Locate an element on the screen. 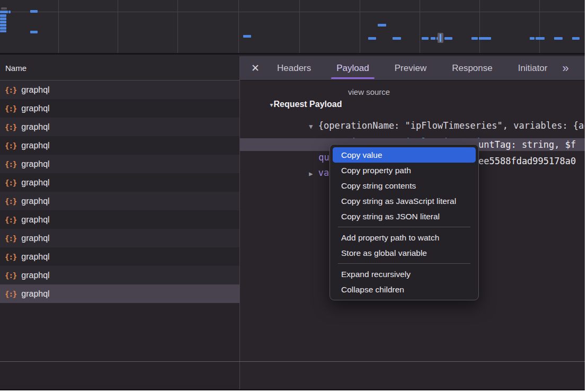 The image size is (588, 392). menu-item-store-as-global-variable: Store as global variable is located at coordinates (404, 253).